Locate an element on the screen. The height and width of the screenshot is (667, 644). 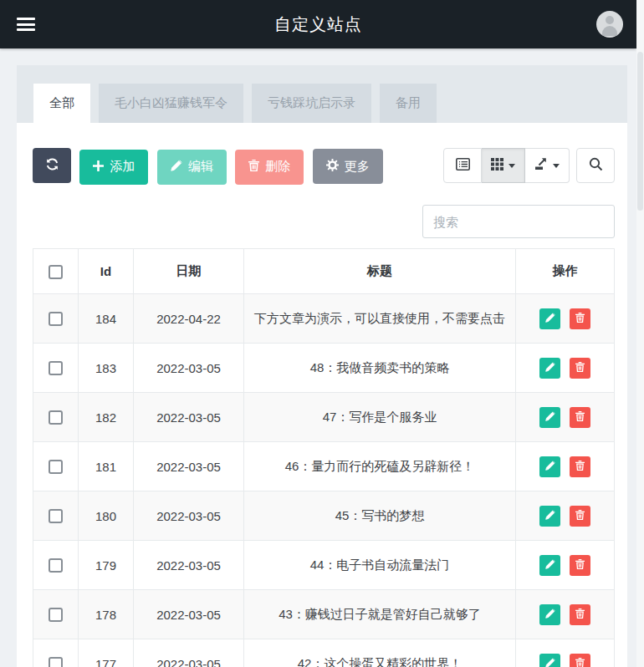
search-input is located at coordinates (519, 221).